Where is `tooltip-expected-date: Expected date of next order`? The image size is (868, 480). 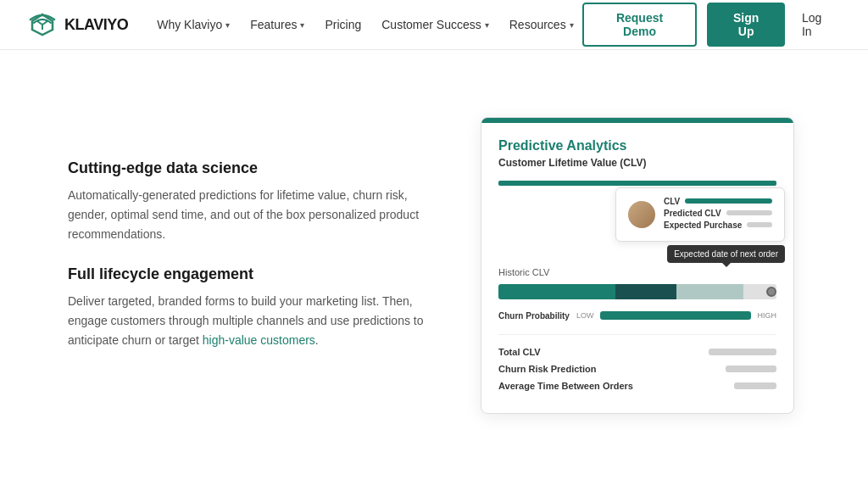
tooltip-expected-date: Expected date of next order is located at coordinates (726, 254).